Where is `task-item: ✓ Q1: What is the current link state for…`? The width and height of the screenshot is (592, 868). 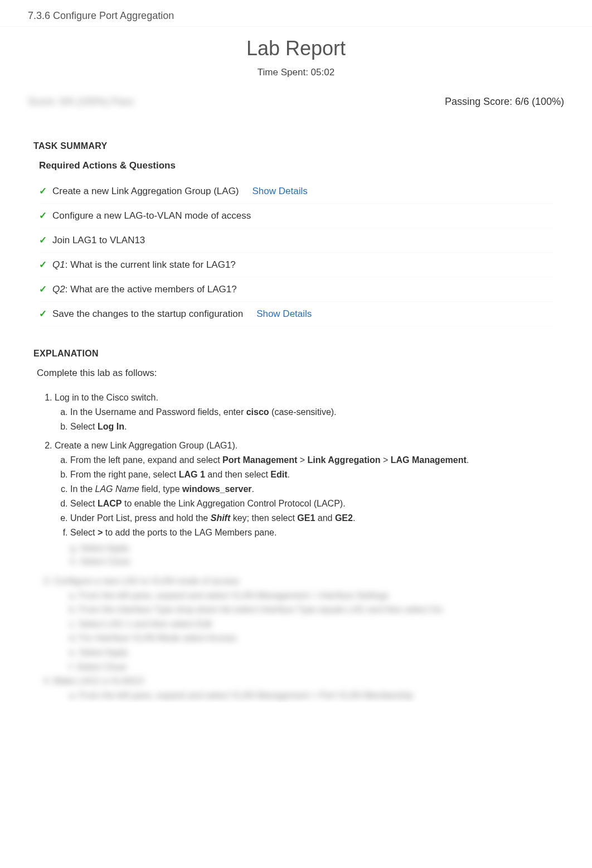
task-item: ✓ Q1: What is the current link state for… is located at coordinates (296, 265).